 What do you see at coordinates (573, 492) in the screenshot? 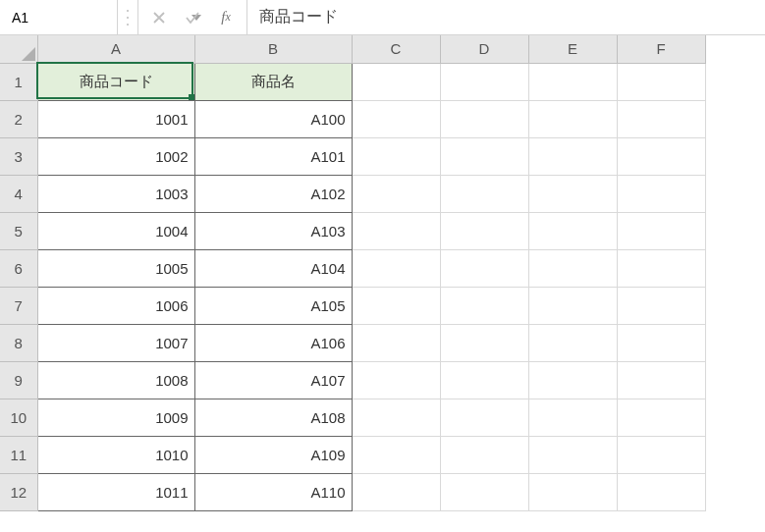
I see `cell-E12` at bounding box center [573, 492].